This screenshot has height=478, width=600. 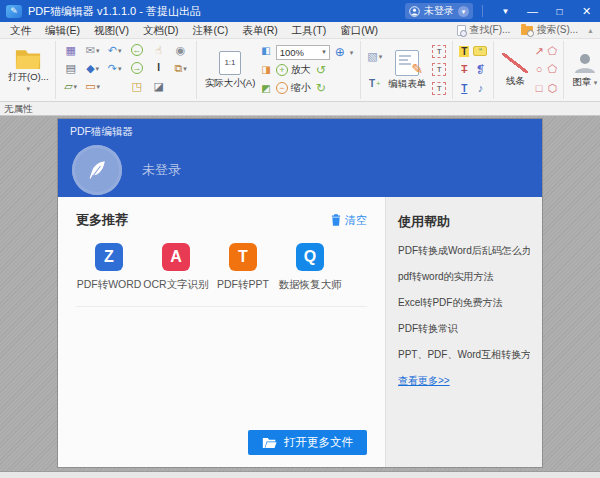 What do you see at coordinates (439, 11) in the screenshot?
I see `user-login-badge: 未登录 ▾` at bounding box center [439, 11].